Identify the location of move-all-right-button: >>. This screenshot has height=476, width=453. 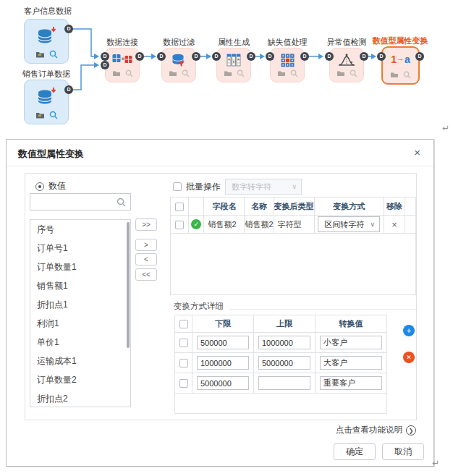
(146, 224).